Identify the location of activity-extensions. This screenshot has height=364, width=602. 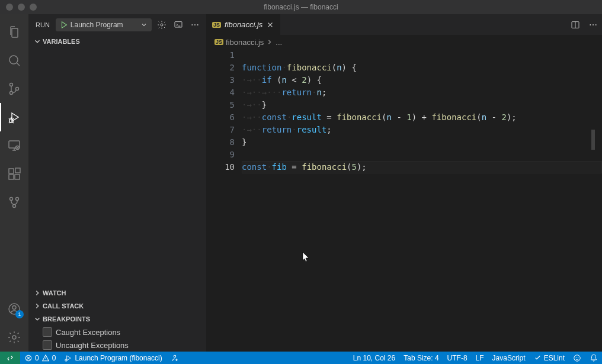
(14, 174).